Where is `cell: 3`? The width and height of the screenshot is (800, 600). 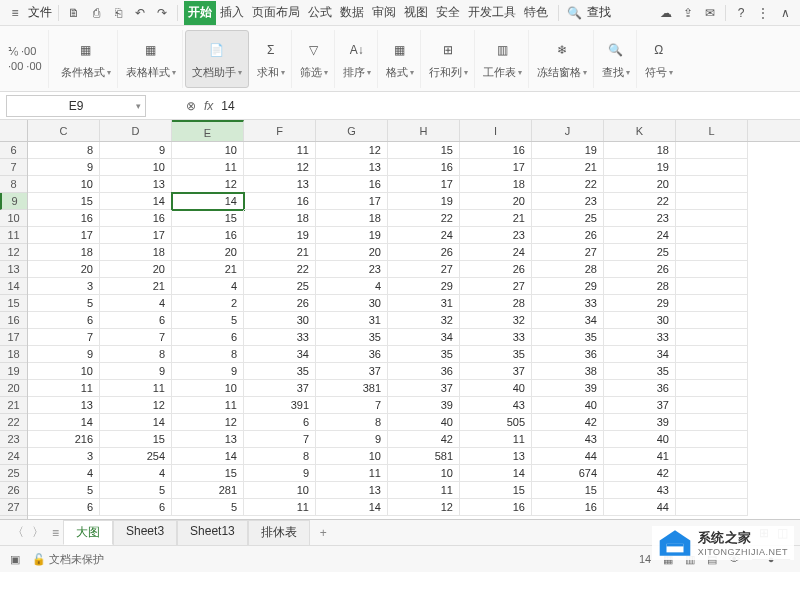
cell: 3 is located at coordinates (64, 286).